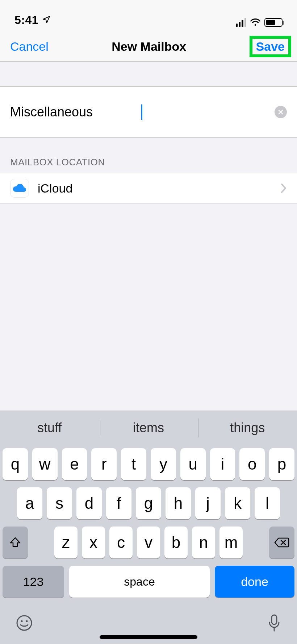 This screenshot has height=644, width=297. What do you see at coordinates (75, 464) in the screenshot?
I see `key-e: e` at bounding box center [75, 464].